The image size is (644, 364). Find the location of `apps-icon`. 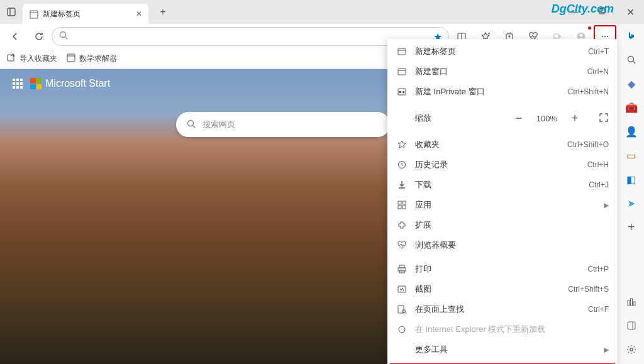

apps-icon is located at coordinates (402, 205).